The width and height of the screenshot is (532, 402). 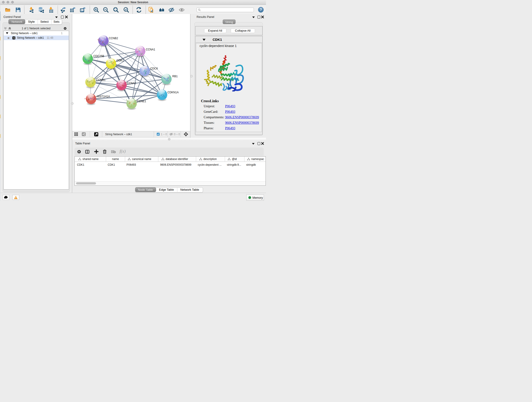 What do you see at coordinates (99, 56) in the screenshot?
I see `svg-text: CDC25B` at bounding box center [99, 56].